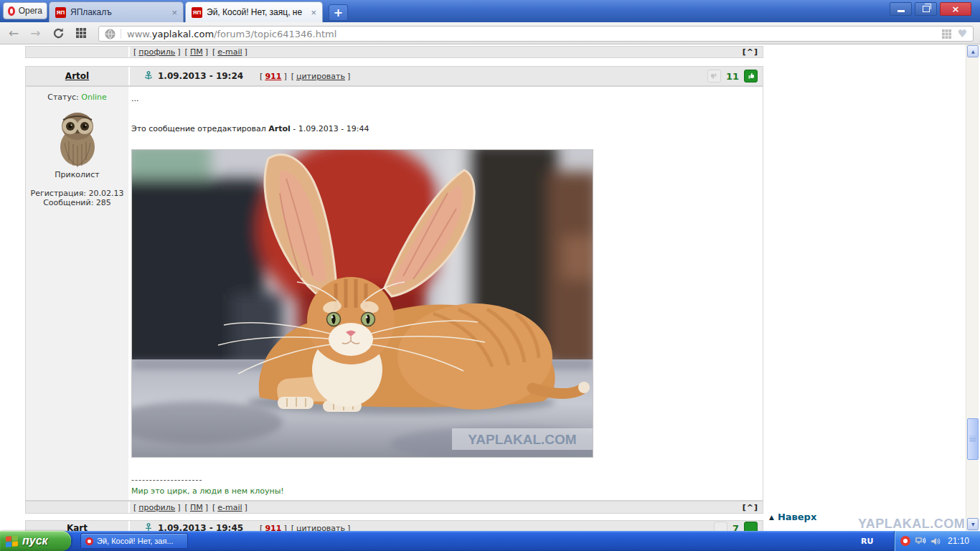  Describe the element at coordinates (920, 541) in the screenshot. I see `network-tray-icon` at that location.